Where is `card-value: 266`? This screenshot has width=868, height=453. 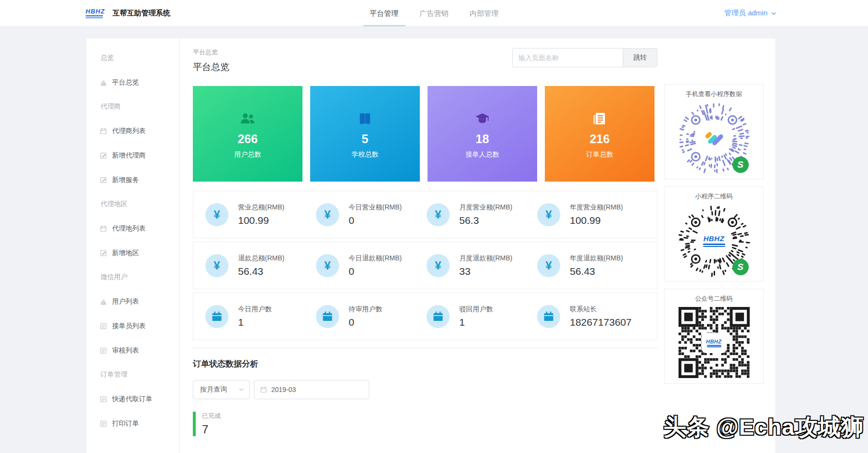 card-value: 266 is located at coordinates (248, 139).